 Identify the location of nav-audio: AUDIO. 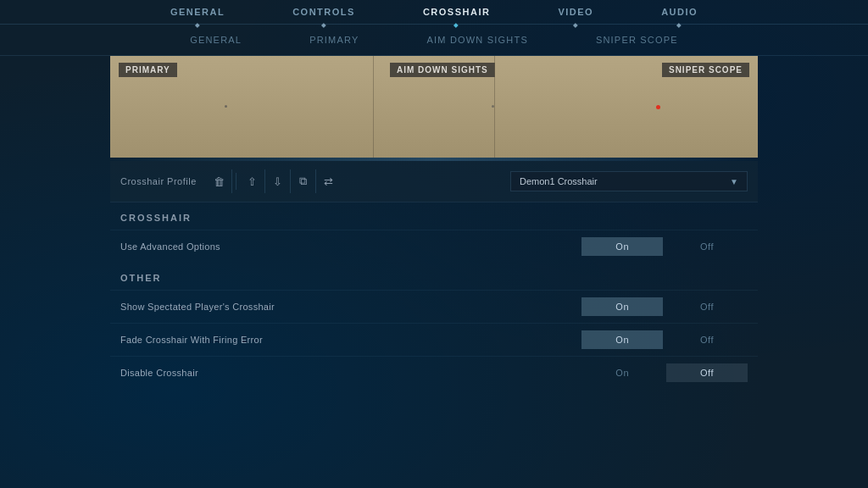
(680, 15).